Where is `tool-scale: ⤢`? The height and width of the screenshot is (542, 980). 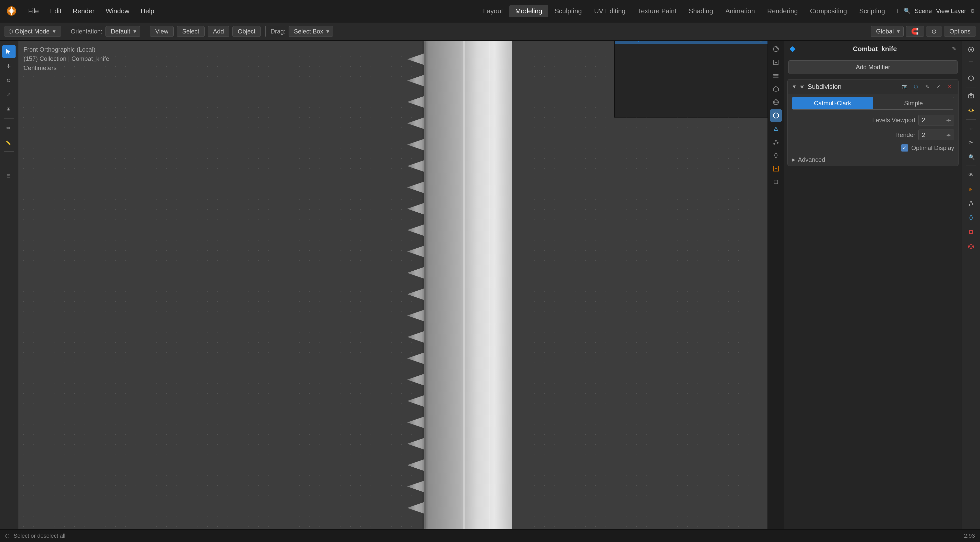
tool-scale: ⤢ is located at coordinates (9, 94).